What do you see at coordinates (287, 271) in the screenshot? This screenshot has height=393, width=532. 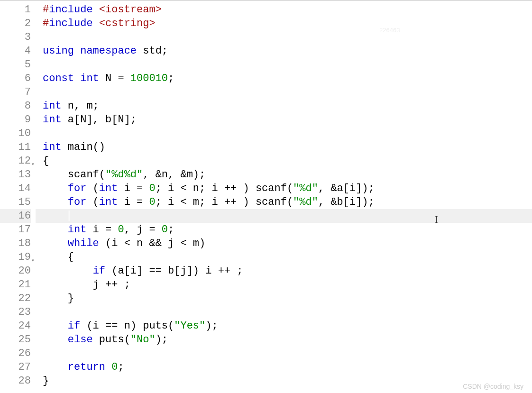 I see `code-line: if (a[i] == b[j]) i ++ ;` at bounding box center [287, 271].